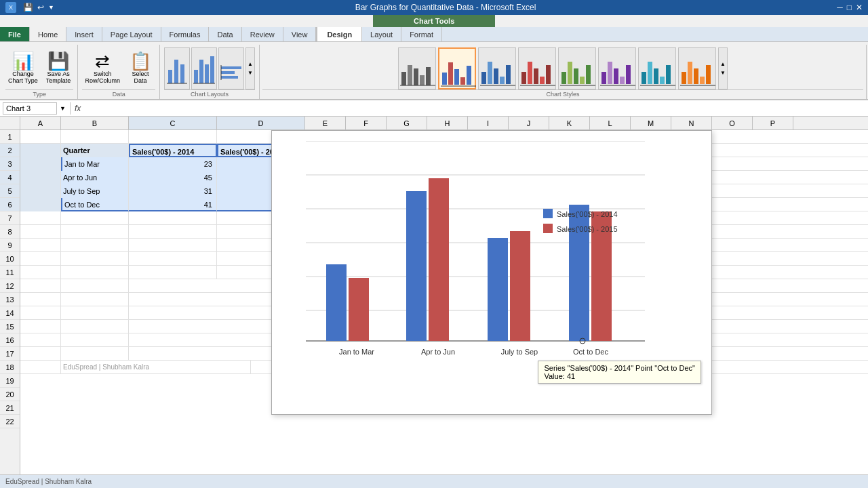  Describe the element at coordinates (382, 34) in the screenshot. I see `tab-layout: Layout` at that location.